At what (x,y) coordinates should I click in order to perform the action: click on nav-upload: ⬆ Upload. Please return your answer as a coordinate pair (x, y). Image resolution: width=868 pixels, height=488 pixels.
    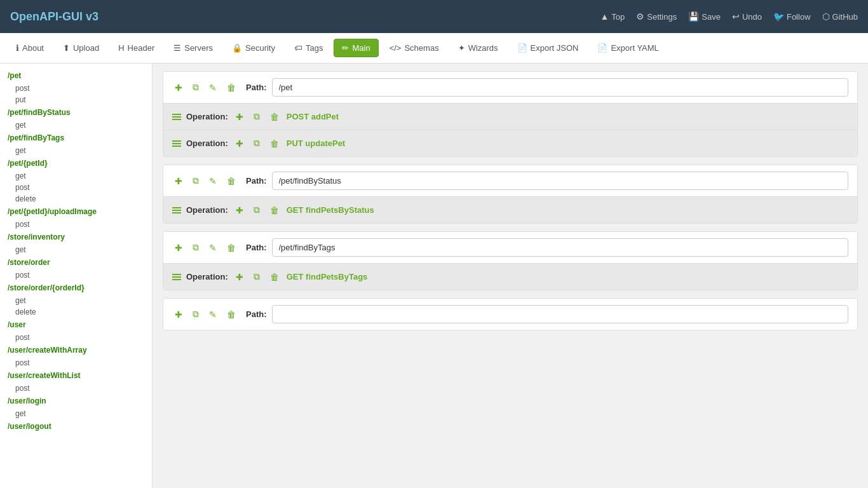
    Looking at the image, I should click on (81, 48).